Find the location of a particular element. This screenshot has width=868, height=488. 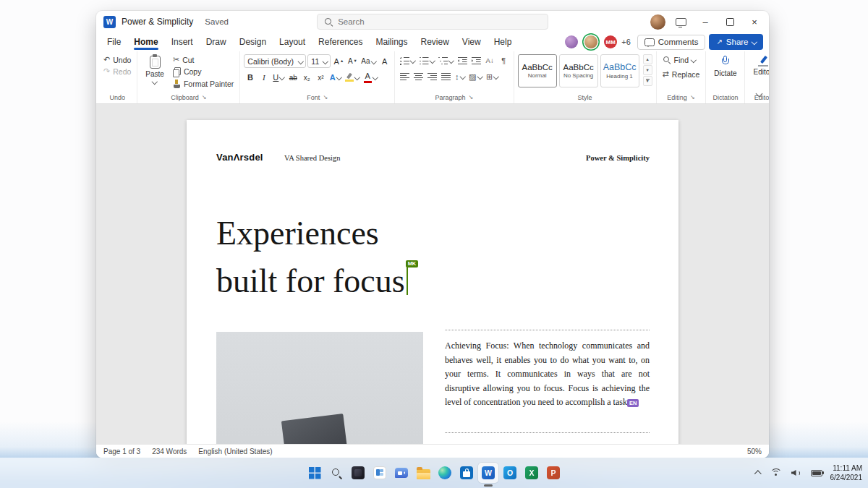

numbered-list-button is located at coordinates (427, 61).